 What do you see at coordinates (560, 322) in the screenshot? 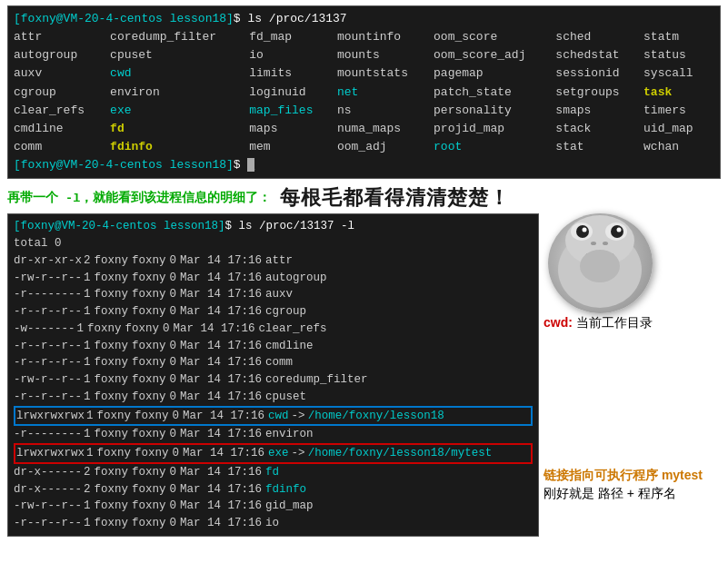
I see `cwd-label: cwd:` at bounding box center [560, 322].